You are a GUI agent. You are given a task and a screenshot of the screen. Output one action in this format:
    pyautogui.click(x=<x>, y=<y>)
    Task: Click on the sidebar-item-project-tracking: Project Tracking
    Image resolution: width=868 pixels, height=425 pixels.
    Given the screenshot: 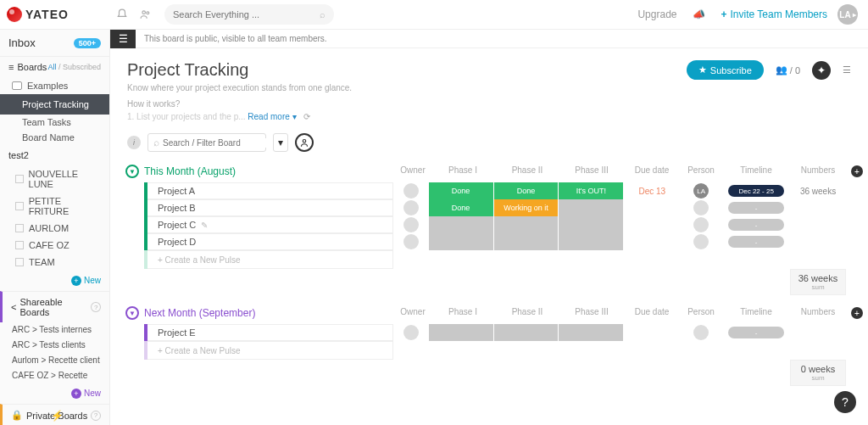 What is the action you would take?
    pyautogui.click(x=54, y=104)
    